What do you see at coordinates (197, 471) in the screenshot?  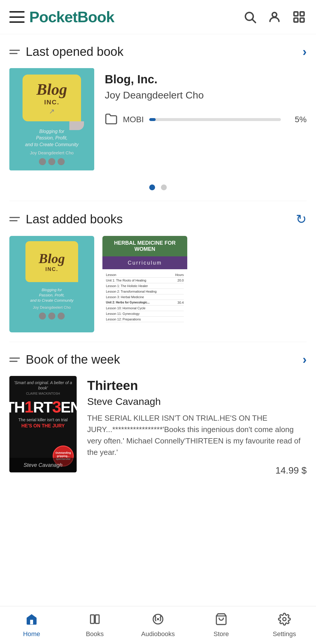 I see `botw-price: 14.99 $` at bounding box center [197, 471].